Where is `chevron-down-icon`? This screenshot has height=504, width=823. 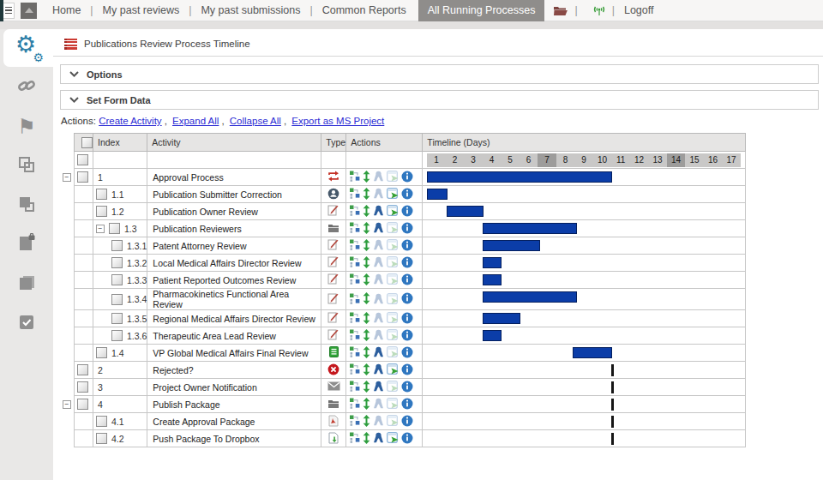 chevron-down-icon is located at coordinates (74, 74).